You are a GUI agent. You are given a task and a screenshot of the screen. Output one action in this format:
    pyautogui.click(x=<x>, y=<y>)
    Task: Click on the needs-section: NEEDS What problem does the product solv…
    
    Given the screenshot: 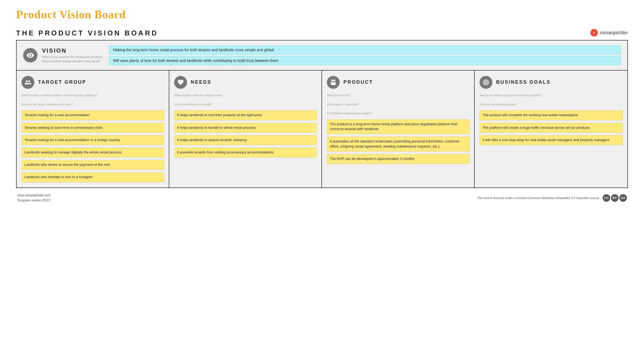 What is the action you would take?
    pyautogui.click(x=246, y=129)
    